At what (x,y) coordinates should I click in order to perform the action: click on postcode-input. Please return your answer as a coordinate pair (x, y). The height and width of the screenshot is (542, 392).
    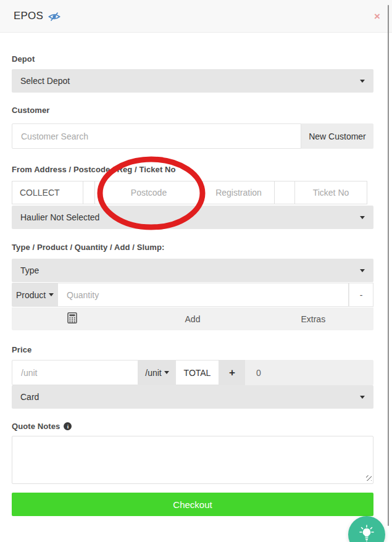
    Looking at the image, I should click on (149, 193).